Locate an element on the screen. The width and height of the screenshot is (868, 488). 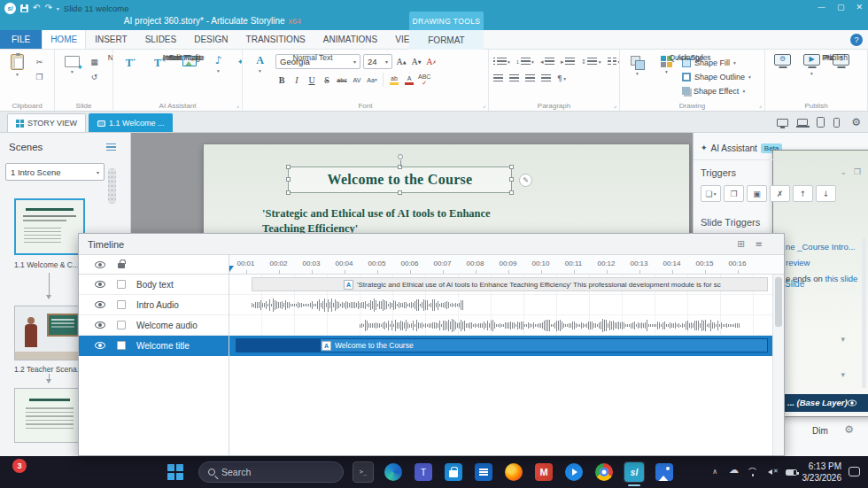
move-trigger-up-button: ↑ is located at coordinates (802, 193).